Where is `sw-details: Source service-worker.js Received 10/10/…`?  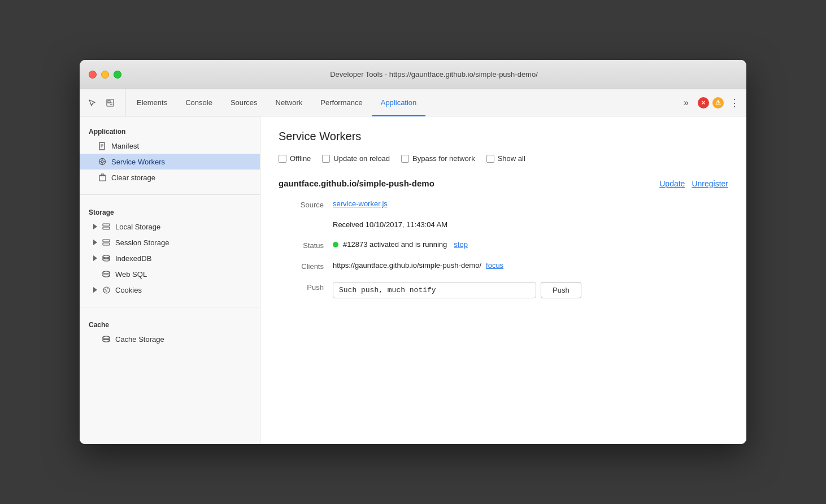
sw-details: Source service-worker.js Received 10/10/… is located at coordinates (503, 249).